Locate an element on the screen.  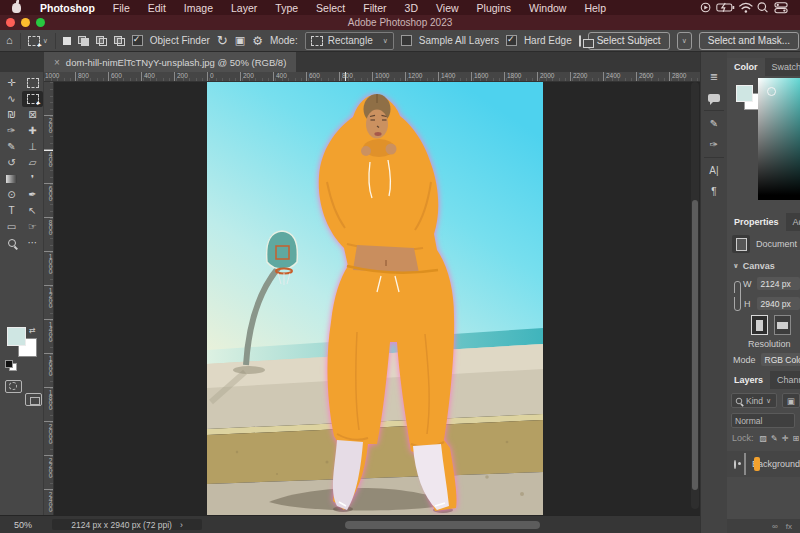
tab-properties: Properties is located at coordinates (756, 222).